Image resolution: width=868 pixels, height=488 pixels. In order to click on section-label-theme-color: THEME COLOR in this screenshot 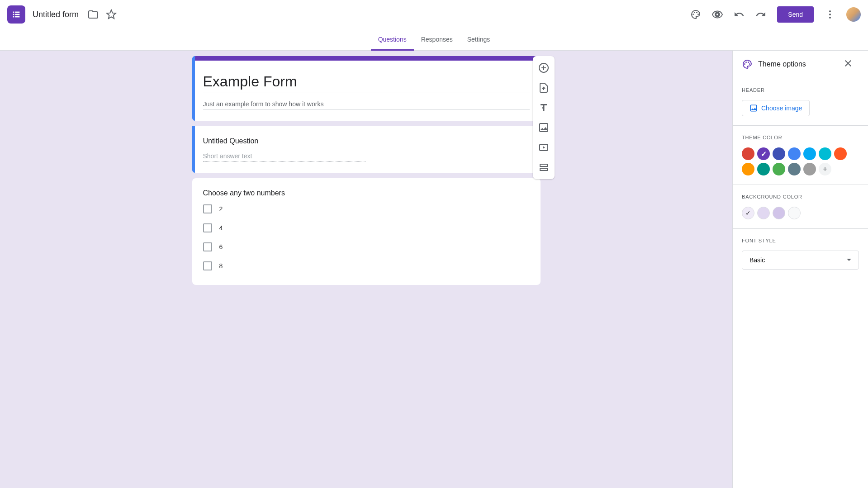, I will do `click(801, 137)`.